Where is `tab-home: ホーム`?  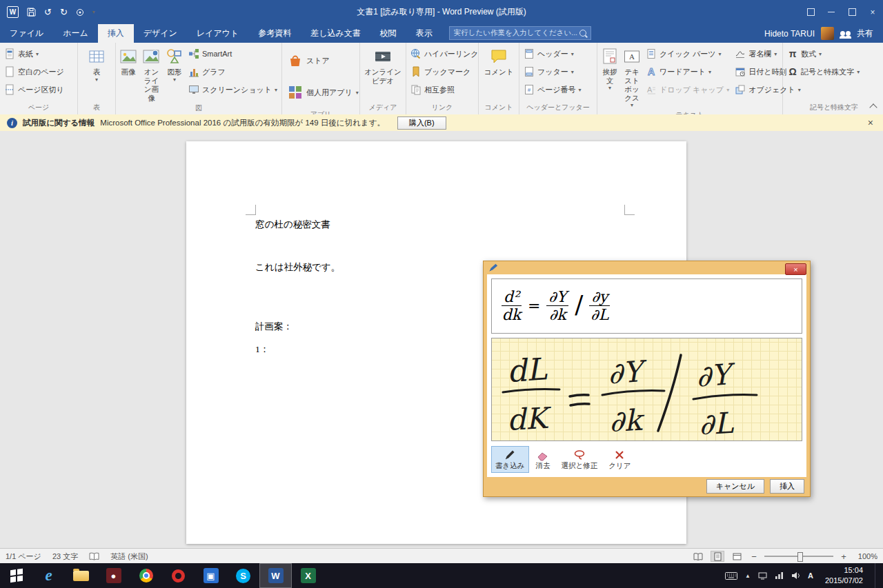 tab-home: ホーム is located at coordinates (76, 33).